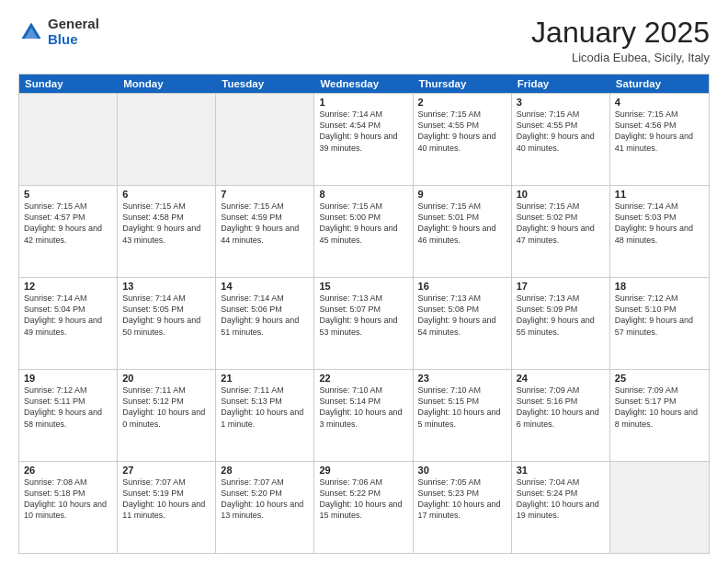 This screenshot has height=563, width=728. Describe the element at coordinates (660, 416) in the screenshot. I see `calendar-cell-day-25: 25Sunrise: 7:09 AMSunset: 5:17 PMDayligh…` at that location.